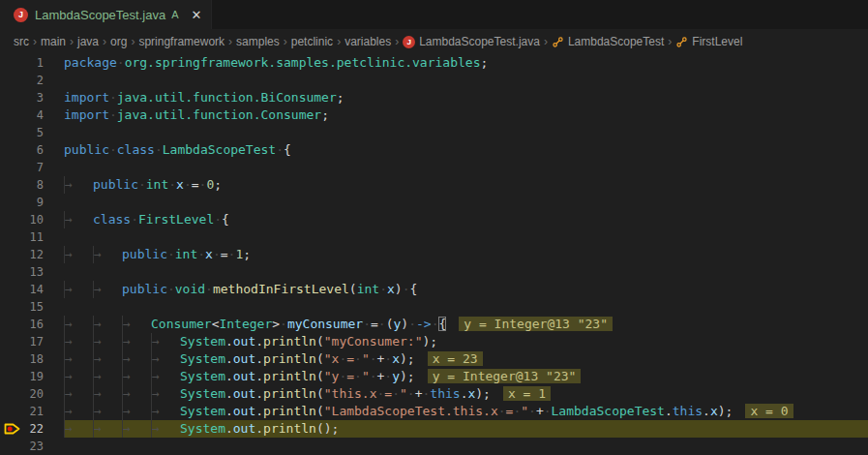  What do you see at coordinates (88, 42) in the screenshot?
I see `breadcrumb-item-java: java` at bounding box center [88, 42].